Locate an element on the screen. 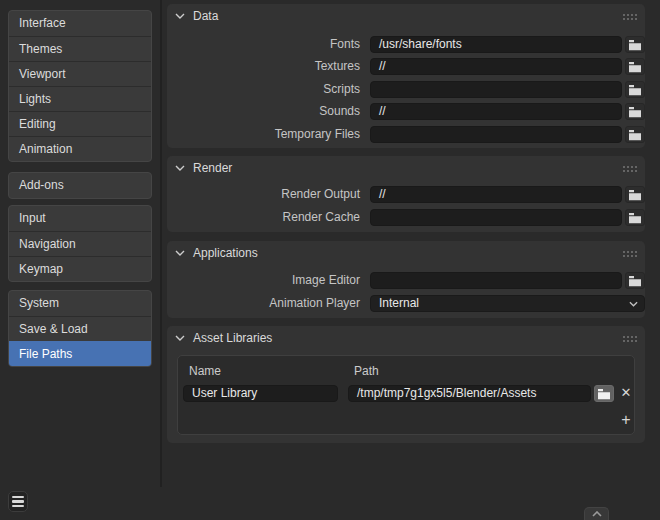  sidebar-item-interface: Interface is located at coordinates (80, 24).